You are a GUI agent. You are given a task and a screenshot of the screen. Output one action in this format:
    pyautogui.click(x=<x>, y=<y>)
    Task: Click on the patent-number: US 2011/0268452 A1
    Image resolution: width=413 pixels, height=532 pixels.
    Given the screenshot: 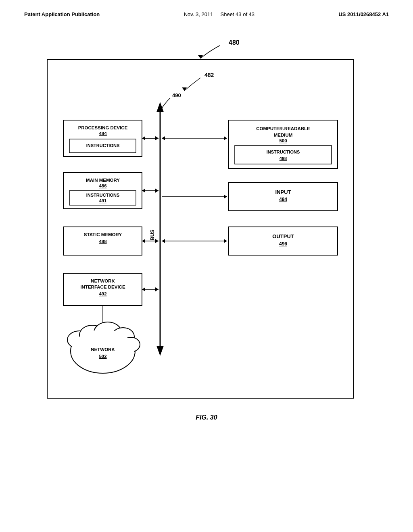 What is the action you would take?
    pyautogui.click(x=364, y=15)
    